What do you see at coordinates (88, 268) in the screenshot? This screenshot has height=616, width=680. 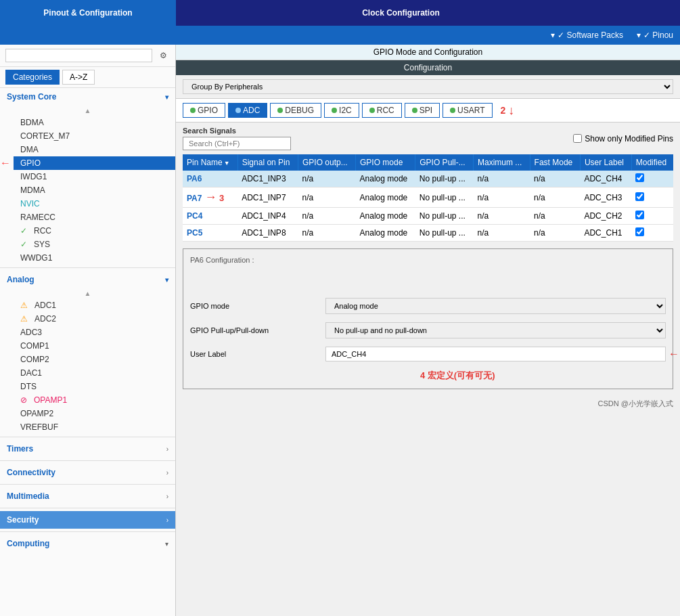 I see `separator1` at bounding box center [88, 268].